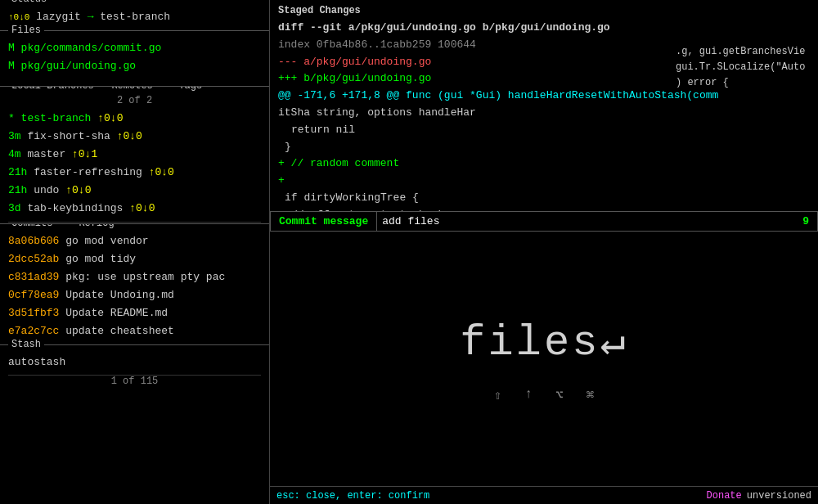  What do you see at coordinates (21, 190) in the screenshot?
I see `branch-age-5: 21h` at bounding box center [21, 190].